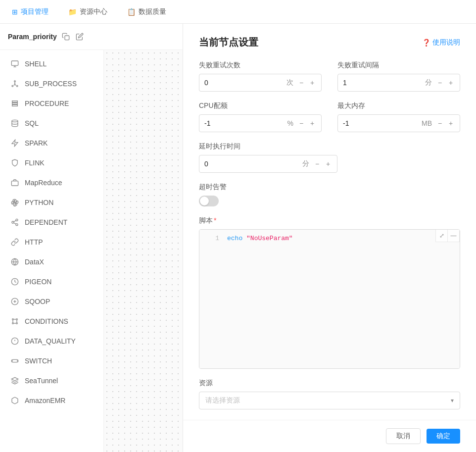  What do you see at coordinates (441, 43) in the screenshot?
I see `help-link: ❓ 使用说明` at bounding box center [441, 43].